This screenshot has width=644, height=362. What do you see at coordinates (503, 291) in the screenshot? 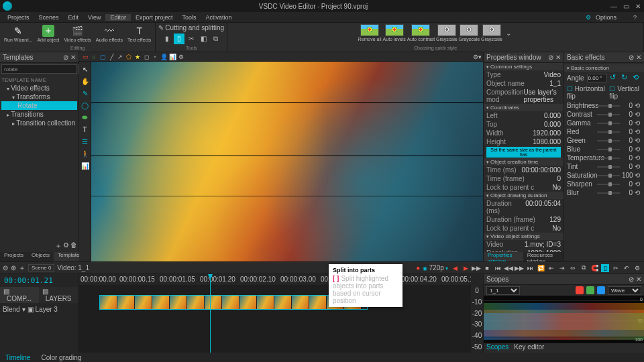
I see `scope-source-select: 1_1` at bounding box center [503, 291].